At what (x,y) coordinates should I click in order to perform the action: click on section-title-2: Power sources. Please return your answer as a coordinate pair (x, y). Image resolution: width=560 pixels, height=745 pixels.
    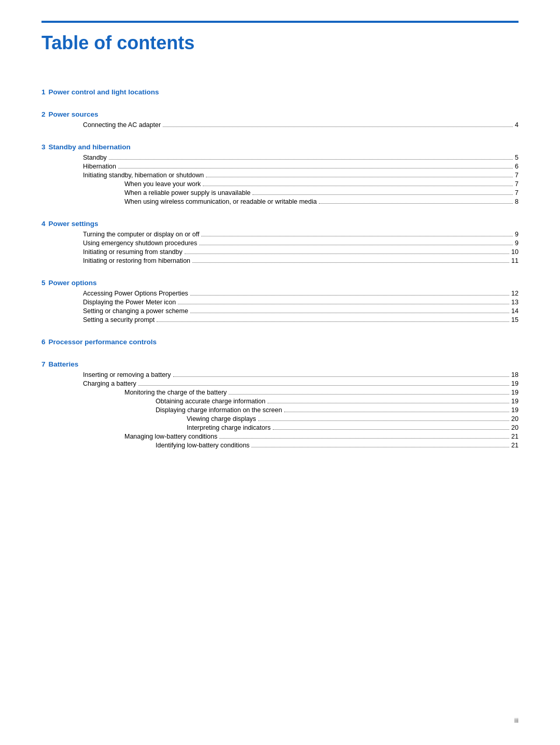
    Looking at the image, I should click on (74, 114).